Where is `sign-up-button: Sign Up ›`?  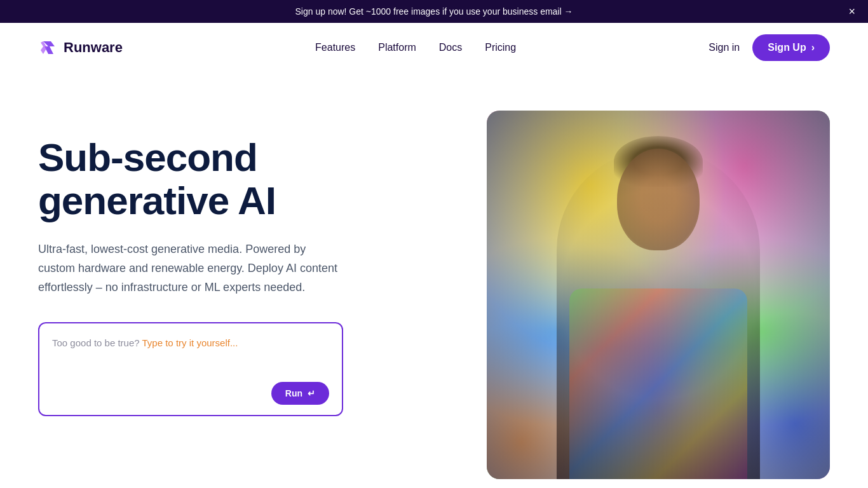
sign-up-button: Sign Up › is located at coordinates (791, 48).